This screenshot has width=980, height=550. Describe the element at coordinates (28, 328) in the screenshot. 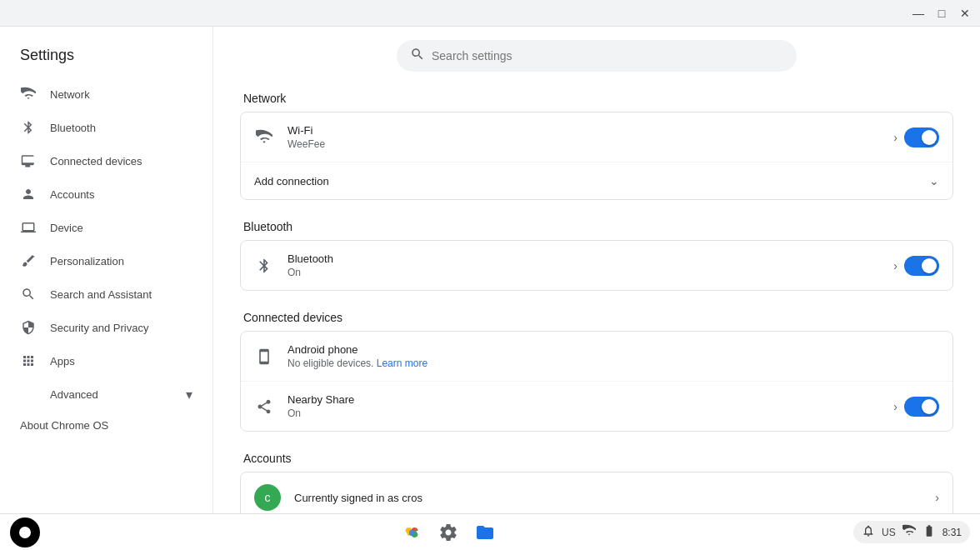

I see `shield-icon` at that location.